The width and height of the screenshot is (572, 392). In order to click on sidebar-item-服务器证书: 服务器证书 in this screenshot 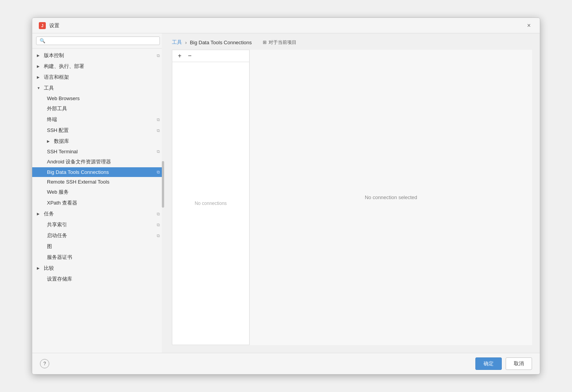, I will do `click(98, 257)`.